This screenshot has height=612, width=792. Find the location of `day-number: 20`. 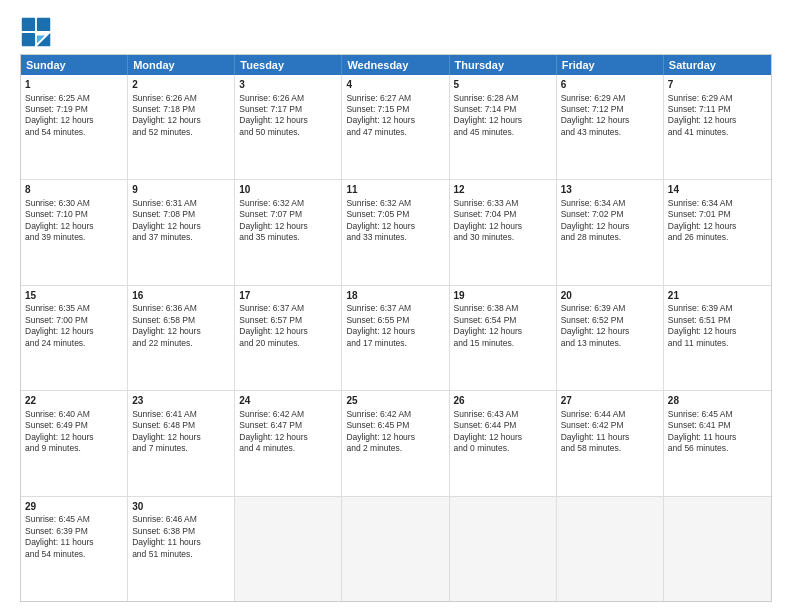

day-number: 20 is located at coordinates (610, 296).